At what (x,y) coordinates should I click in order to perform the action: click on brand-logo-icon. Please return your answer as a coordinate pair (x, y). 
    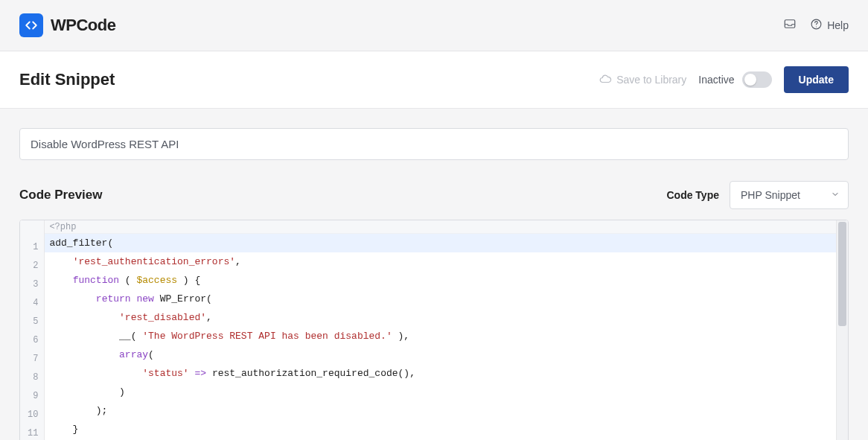
    Looking at the image, I should click on (31, 25).